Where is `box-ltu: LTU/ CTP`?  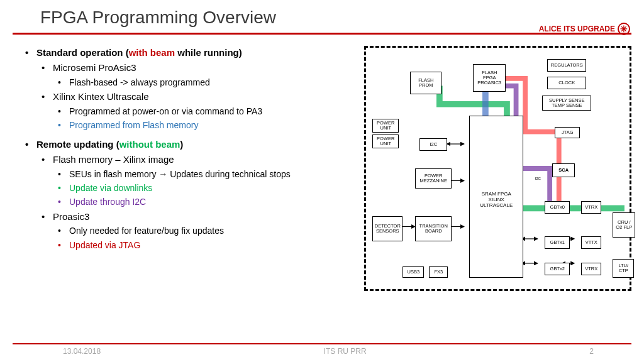 box-ltu: LTU/ CTP is located at coordinates (623, 268).